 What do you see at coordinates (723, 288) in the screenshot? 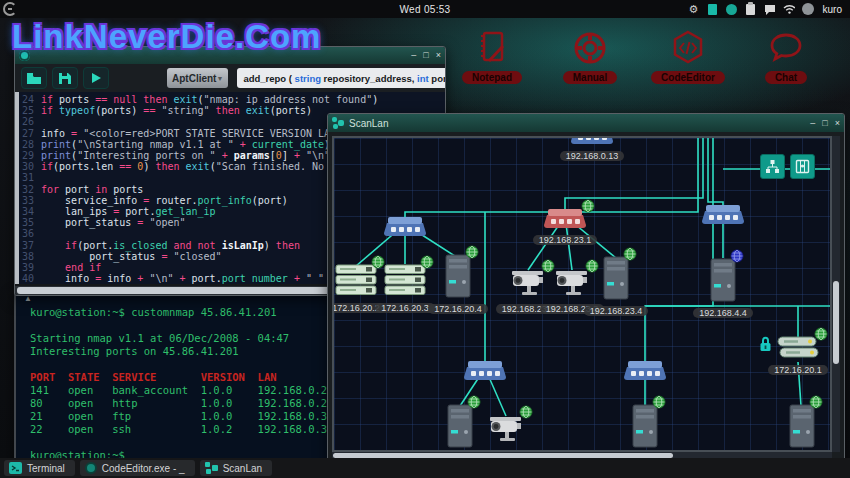
I see `network-node-192.168.4.4: 192.168.4.4` at bounding box center [723, 288].